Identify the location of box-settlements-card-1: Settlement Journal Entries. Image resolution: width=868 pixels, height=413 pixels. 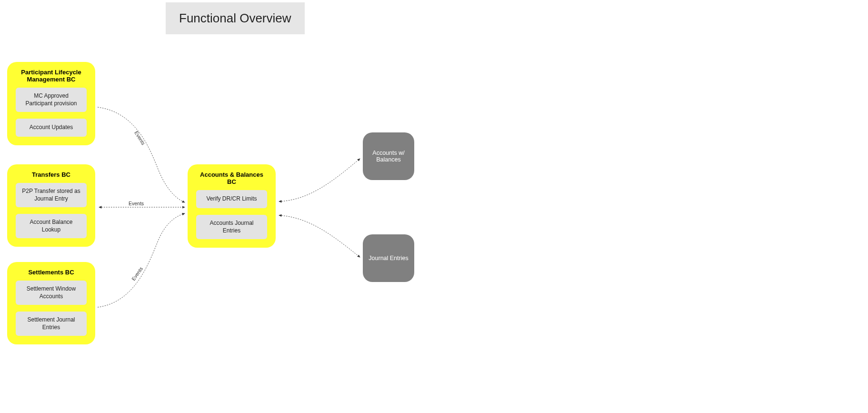
(51, 324).